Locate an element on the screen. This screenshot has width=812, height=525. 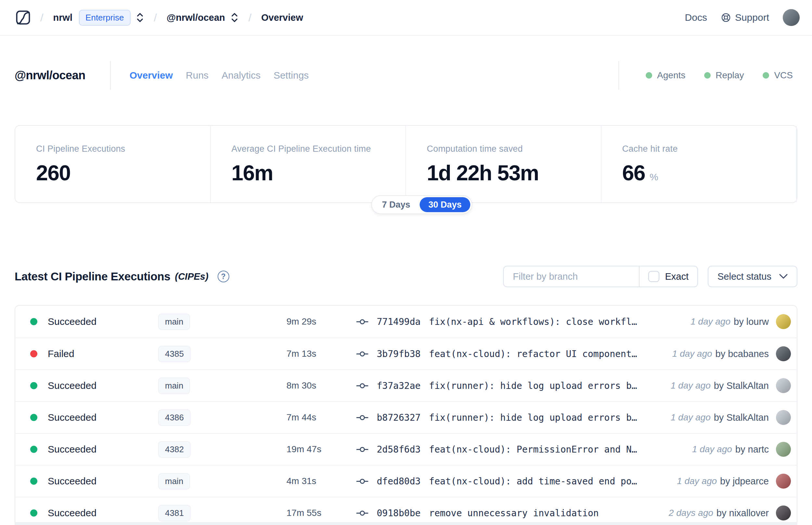
meta-cell: 1 day ago by lourw is located at coordinates (744, 322).